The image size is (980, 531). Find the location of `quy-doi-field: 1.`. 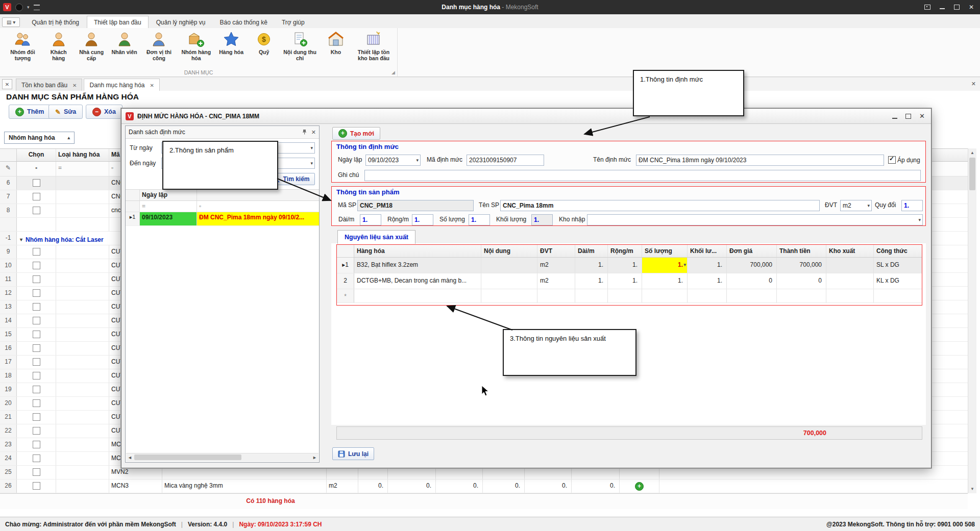

quy-doi-field: 1. is located at coordinates (912, 206).